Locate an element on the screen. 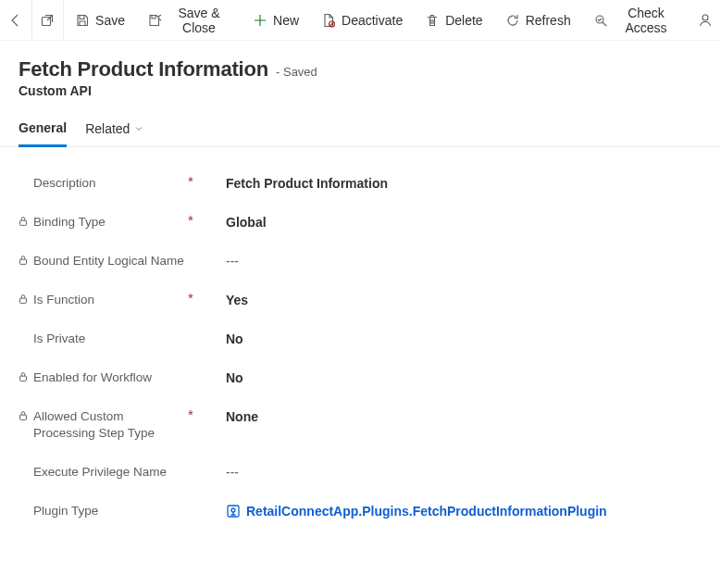 The height and width of the screenshot is (588, 721). field-bound-entity: Bound Entity Logical Name --- is located at coordinates (361, 261).